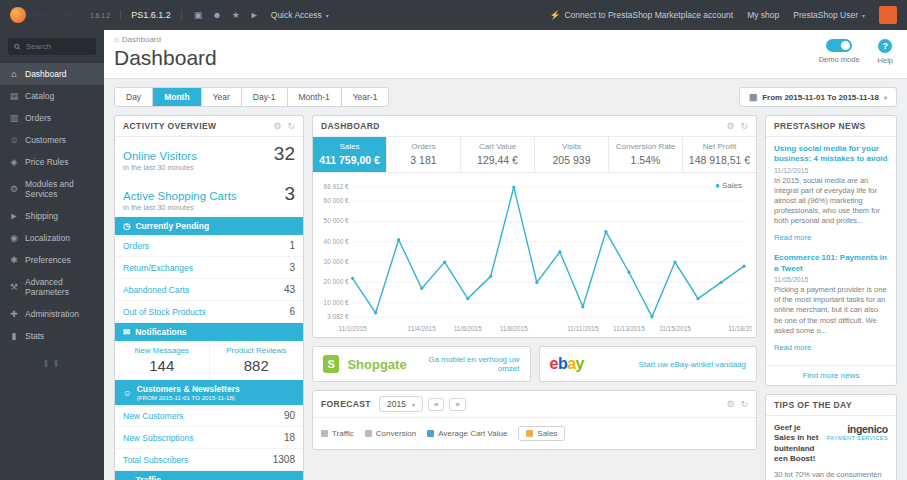 This screenshot has width=907, height=480. Describe the element at coordinates (292, 246) in the screenshot. I see `pending-orders-value: 1` at that location.